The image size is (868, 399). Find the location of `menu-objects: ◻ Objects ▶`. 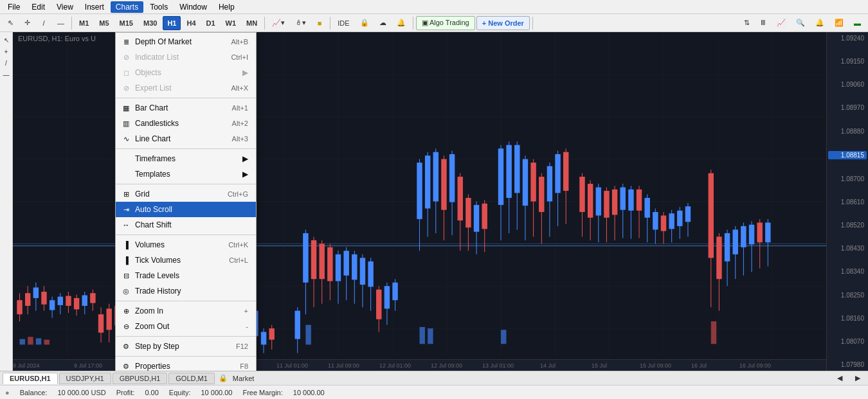

menu-objects: ◻ Objects ▶ is located at coordinates (186, 73).